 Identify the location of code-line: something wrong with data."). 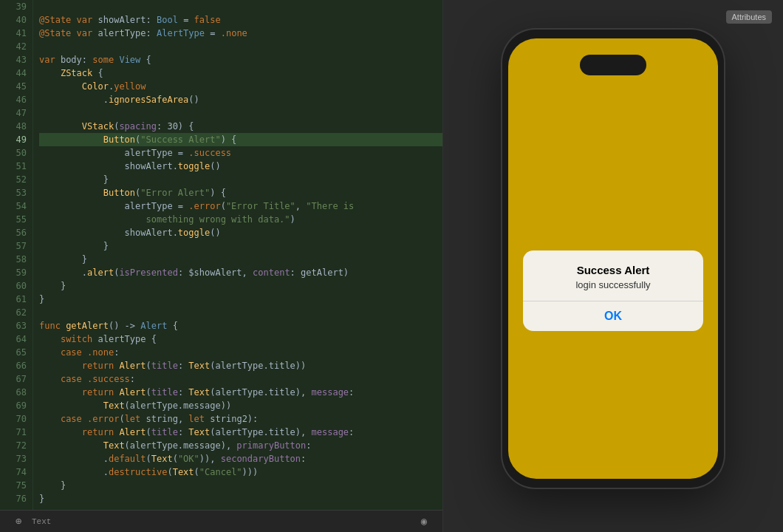
(241, 219).